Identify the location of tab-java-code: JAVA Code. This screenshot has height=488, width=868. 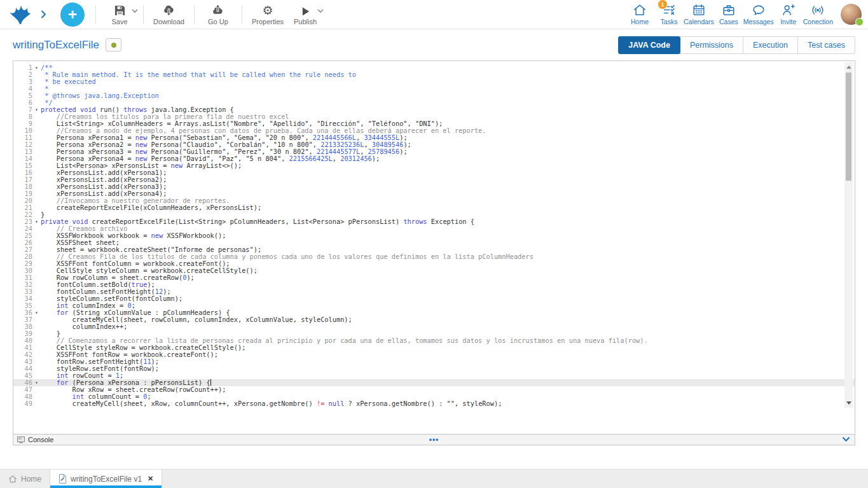
(649, 45).